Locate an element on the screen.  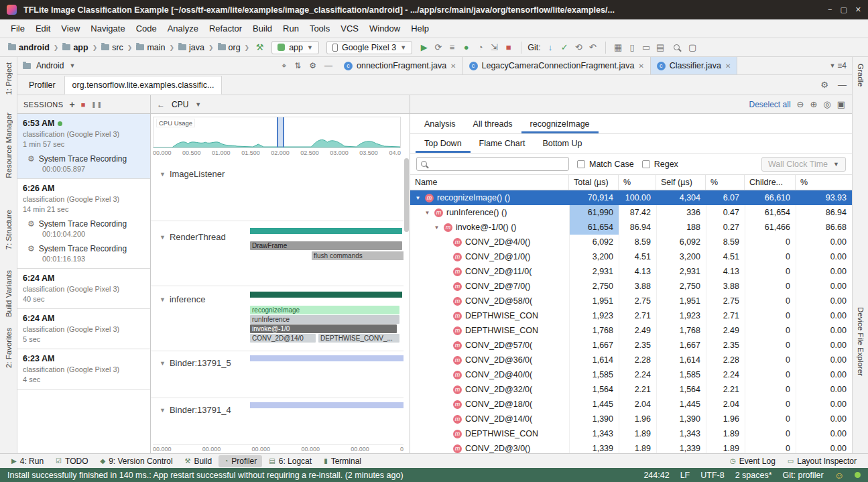
line-separator: LF is located at coordinates (685, 475).